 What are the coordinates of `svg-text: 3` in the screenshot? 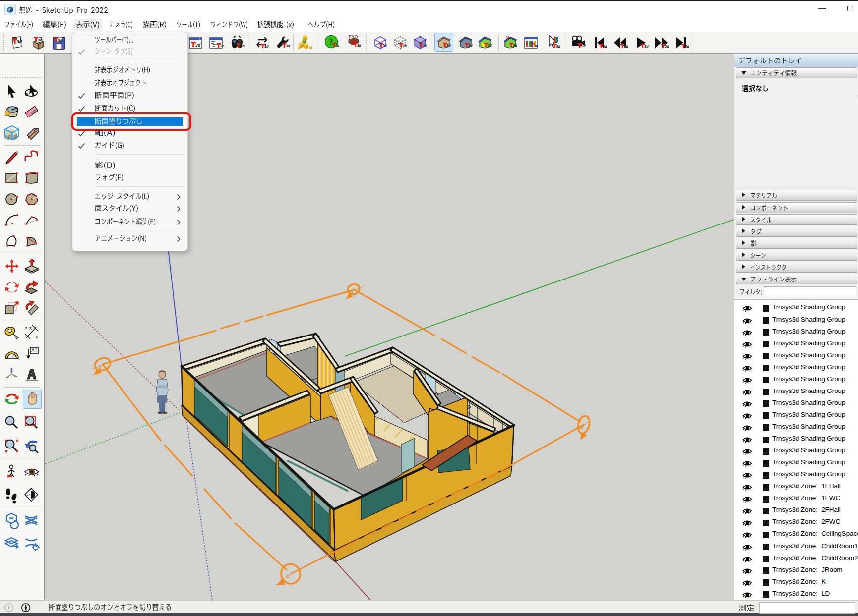 It's located at (31, 329).